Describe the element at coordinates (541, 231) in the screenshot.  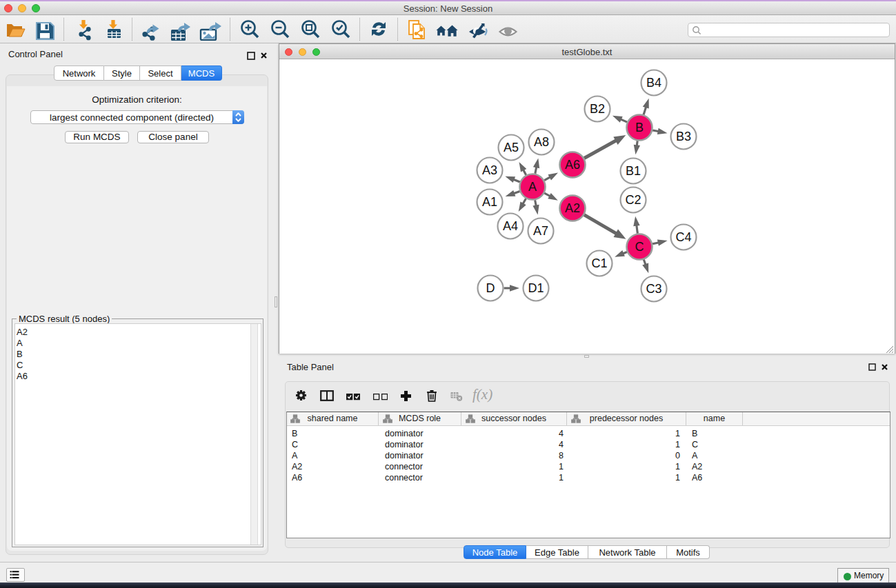
I see `svg-text: A7` at that location.